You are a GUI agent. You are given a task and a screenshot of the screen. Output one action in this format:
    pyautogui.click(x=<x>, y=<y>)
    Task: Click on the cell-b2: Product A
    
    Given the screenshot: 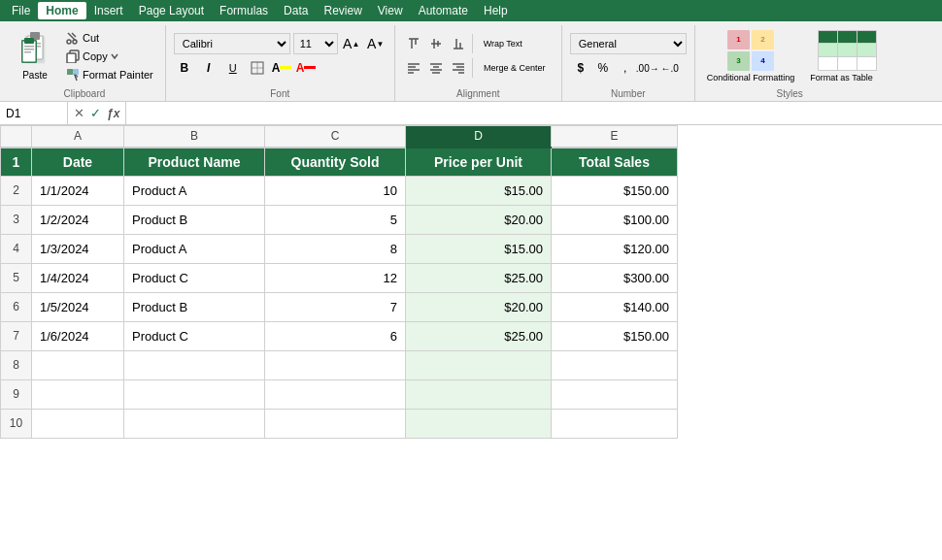 What is the action you would take?
    pyautogui.click(x=194, y=190)
    